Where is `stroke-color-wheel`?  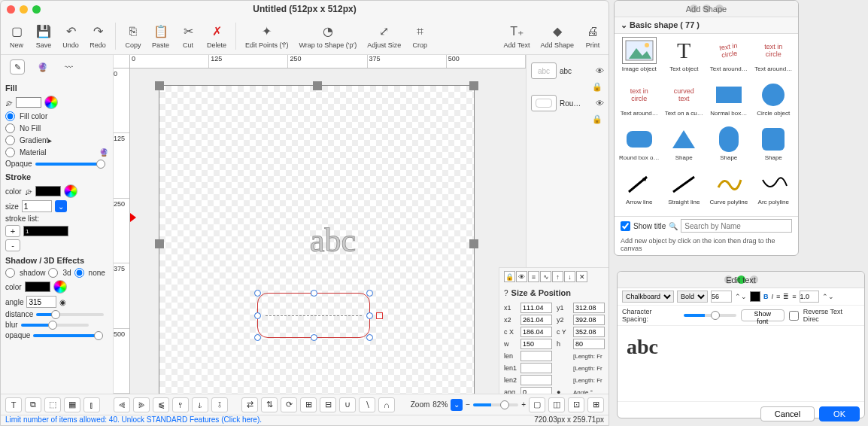
stroke-color-wheel is located at coordinates (71, 191).